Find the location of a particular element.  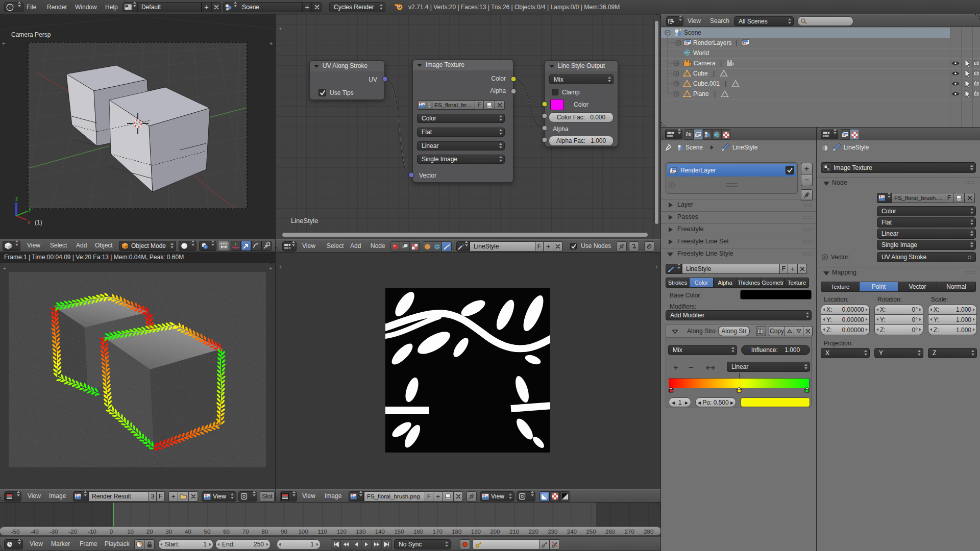

svg-text: World is located at coordinates (701, 53).